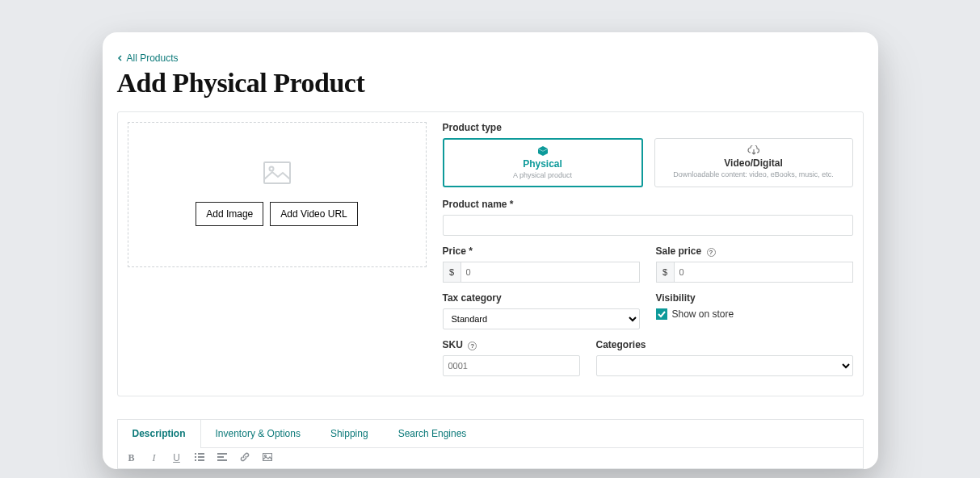 This screenshot has width=980, height=478. I want to click on product-type-physical: Physical A physical product, so click(543, 163).